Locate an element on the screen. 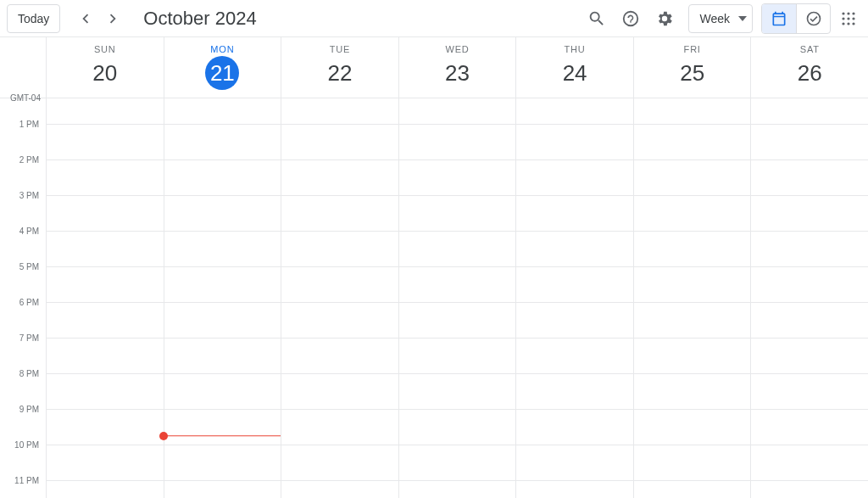 The height and width of the screenshot is (498, 868). gear-icon is located at coordinates (665, 19).